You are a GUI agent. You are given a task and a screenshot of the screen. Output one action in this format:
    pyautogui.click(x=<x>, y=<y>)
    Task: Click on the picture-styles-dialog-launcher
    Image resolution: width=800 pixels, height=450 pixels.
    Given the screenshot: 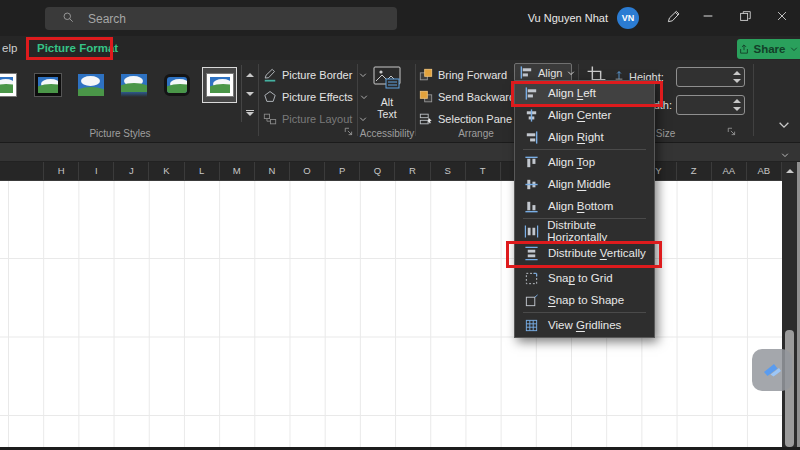 What is the action you would take?
    pyautogui.click(x=350, y=130)
    